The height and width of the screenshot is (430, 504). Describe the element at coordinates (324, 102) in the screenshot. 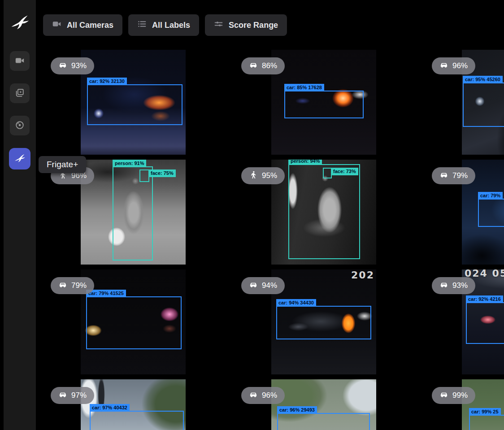

I see `detection-thumbnail: car: 85% 17628` at that location.